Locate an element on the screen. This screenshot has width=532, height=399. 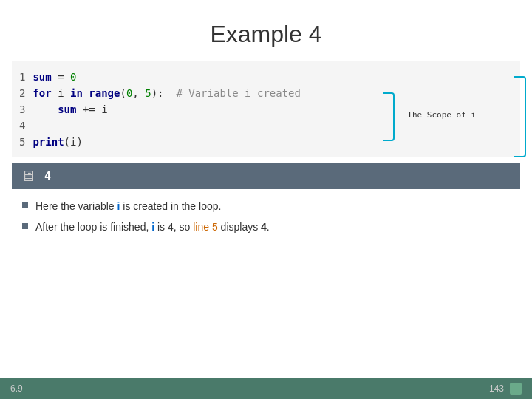
bullet-text-2: After the loop is finished, i is 4, so l… is located at coordinates (152, 228).